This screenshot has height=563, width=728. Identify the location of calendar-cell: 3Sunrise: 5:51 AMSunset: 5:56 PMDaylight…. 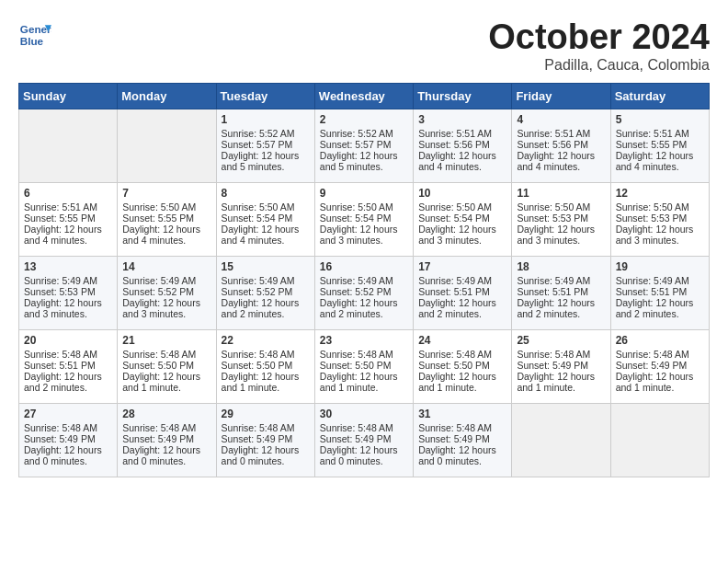
(463, 145).